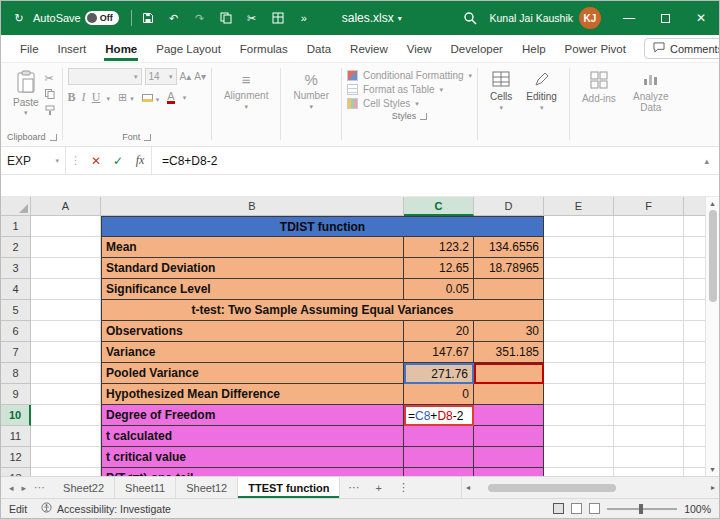 Image resolution: width=720 pixels, height=519 pixels. I want to click on cell-G2, so click(696, 248).